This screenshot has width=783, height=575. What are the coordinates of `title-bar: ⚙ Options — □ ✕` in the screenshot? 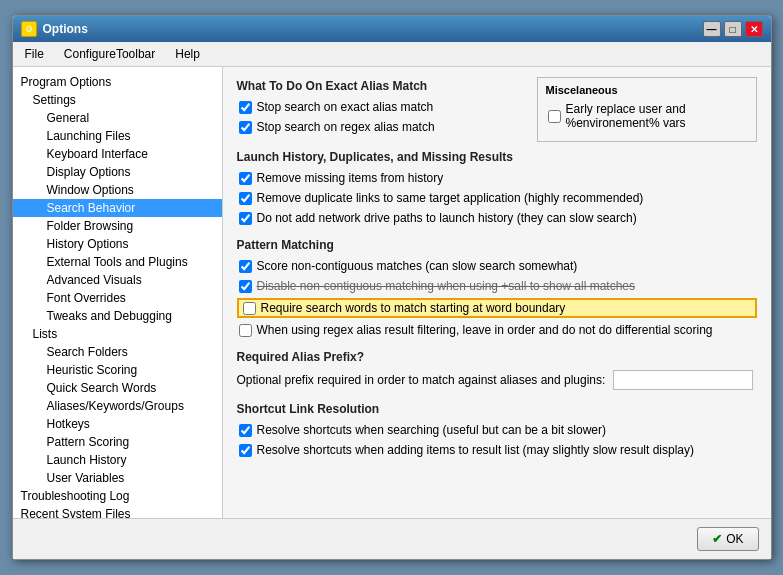 It's located at (392, 29).